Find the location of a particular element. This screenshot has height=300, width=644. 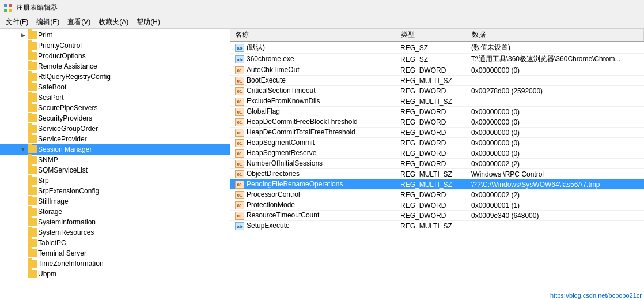

tree-item: Ubpm is located at coordinates (115, 274).